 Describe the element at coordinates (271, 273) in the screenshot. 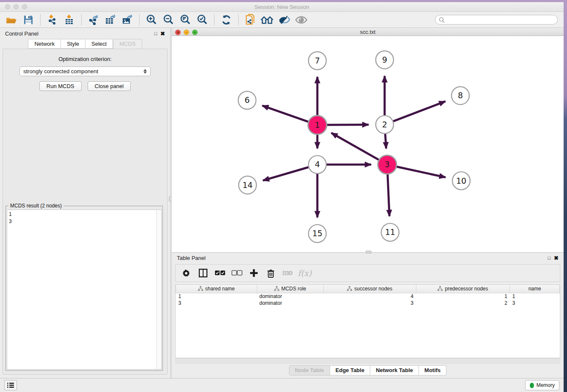

I see `trash-icon` at that location.